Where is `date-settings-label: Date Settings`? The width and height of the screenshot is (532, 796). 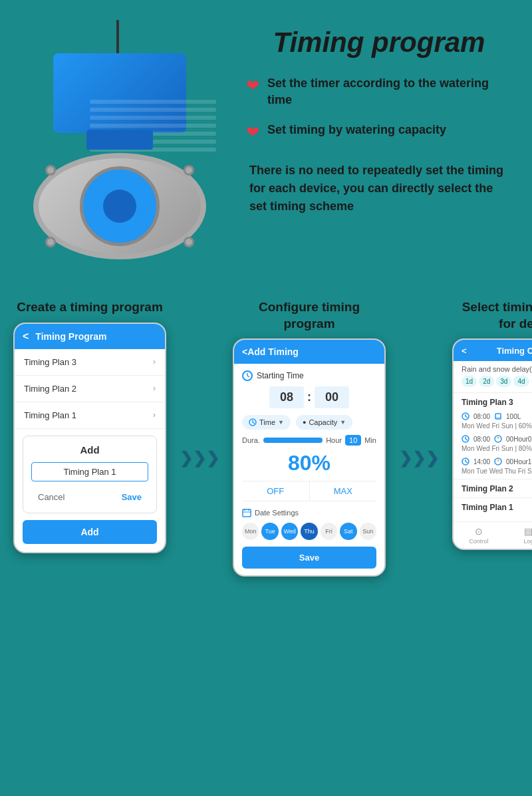
date-settings-label: Date Settings is located at coordinates (309, 513).